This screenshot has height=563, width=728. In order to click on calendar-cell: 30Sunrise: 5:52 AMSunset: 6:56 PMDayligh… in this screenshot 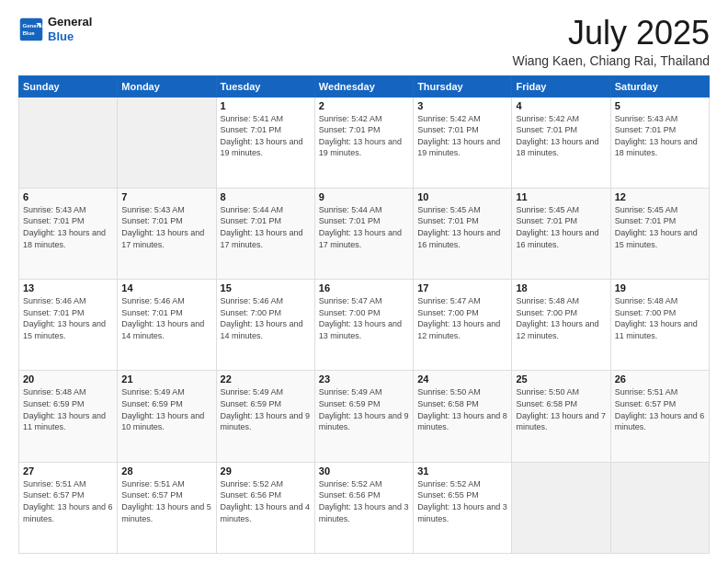, I will do `click(364, 508)`.